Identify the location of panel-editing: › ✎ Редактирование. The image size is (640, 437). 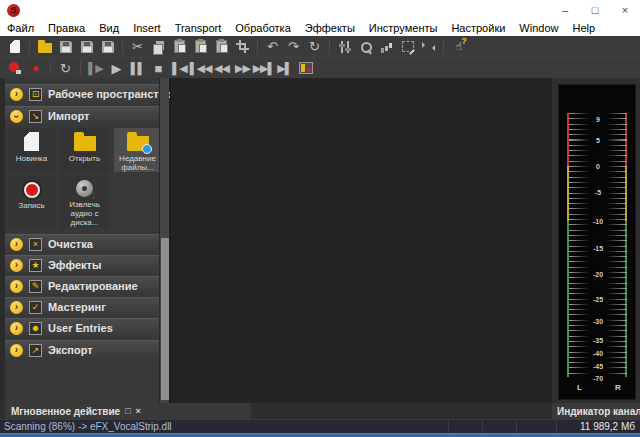
(82, 286).